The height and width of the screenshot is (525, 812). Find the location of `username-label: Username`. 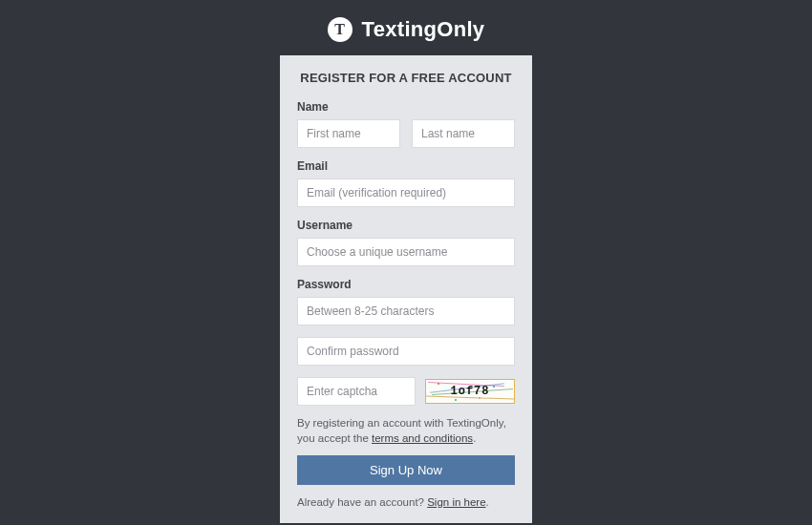

username-label: Username is located at coordinates (406, 225).